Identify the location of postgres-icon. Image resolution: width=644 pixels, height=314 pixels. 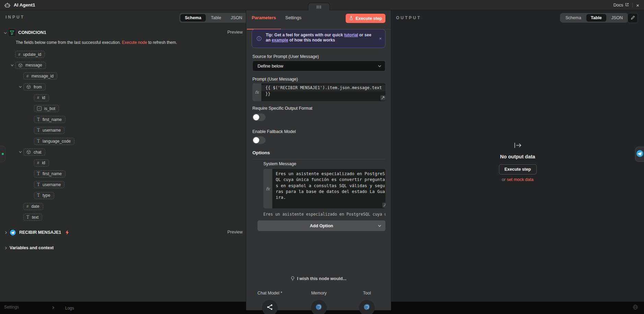
(367, 308).